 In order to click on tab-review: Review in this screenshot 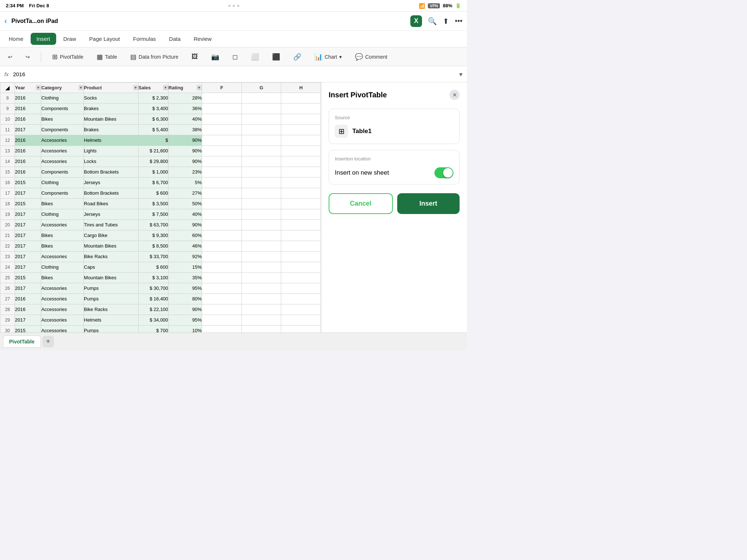, I will do `click(203, 39)`.